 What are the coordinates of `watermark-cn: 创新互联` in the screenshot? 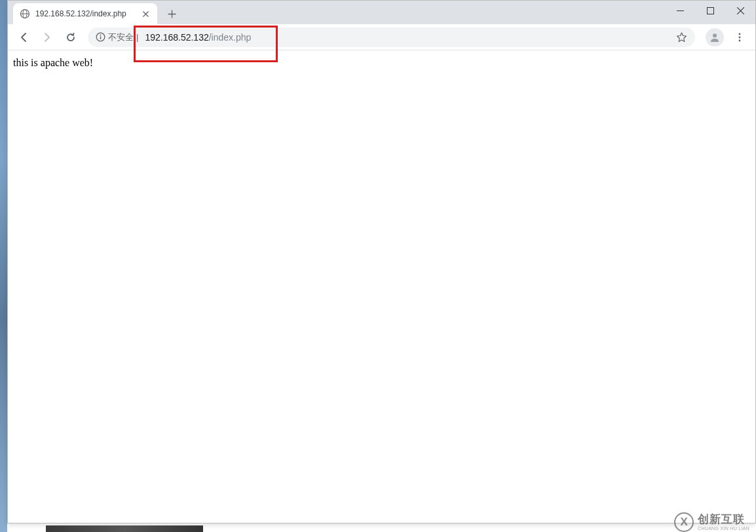 It's located at (723, 520).